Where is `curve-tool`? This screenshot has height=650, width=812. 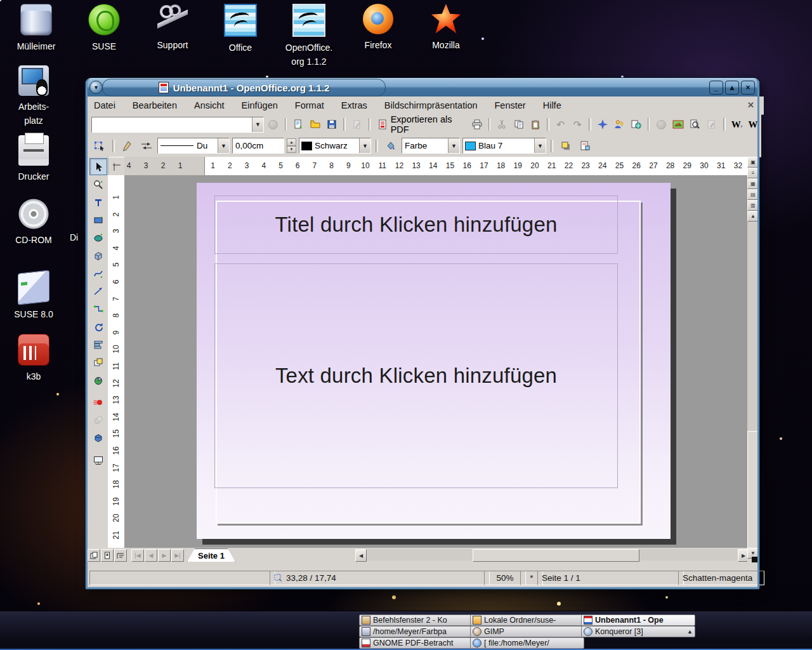 curve-tool is located at coordinates (98, 273).